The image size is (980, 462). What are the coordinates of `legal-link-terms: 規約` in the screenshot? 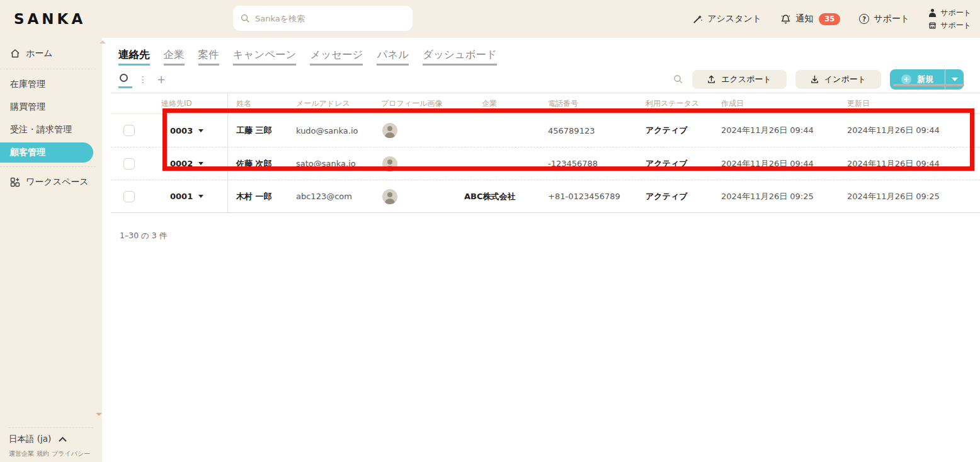 It's located at (43, 454).